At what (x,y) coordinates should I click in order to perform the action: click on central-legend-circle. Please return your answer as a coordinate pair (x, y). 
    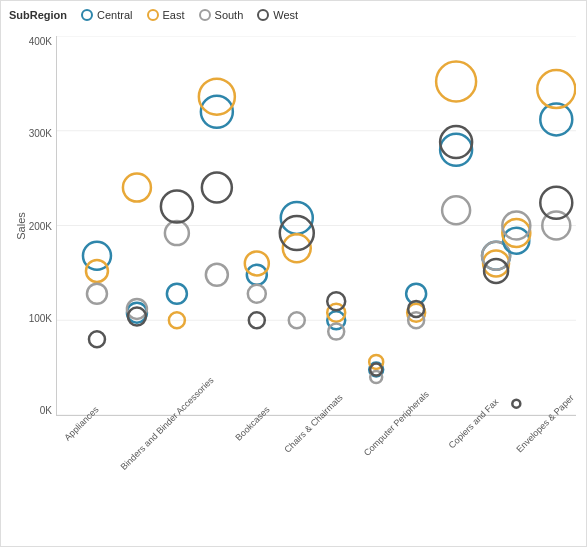
    Looking at the image, I should click on (87, 15).